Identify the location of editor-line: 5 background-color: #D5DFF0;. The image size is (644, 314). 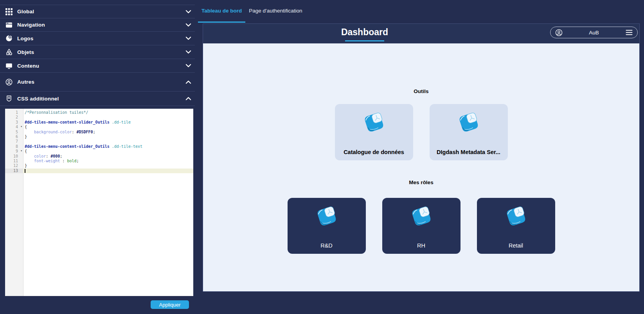
(99, 132).